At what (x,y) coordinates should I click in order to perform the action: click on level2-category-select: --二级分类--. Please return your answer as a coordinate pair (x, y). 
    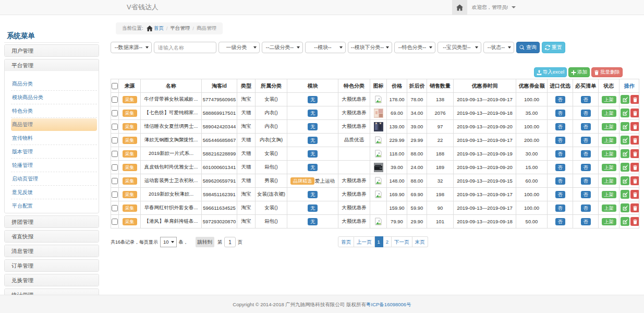
    Looking at the image, I should click on (283, 47).